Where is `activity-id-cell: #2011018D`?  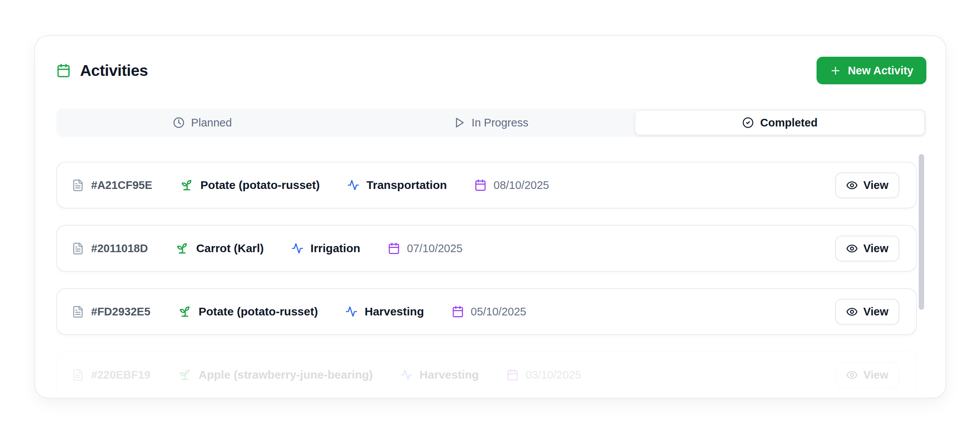
activity-id-cell: #2011018D is located at coordinates (109, 248).